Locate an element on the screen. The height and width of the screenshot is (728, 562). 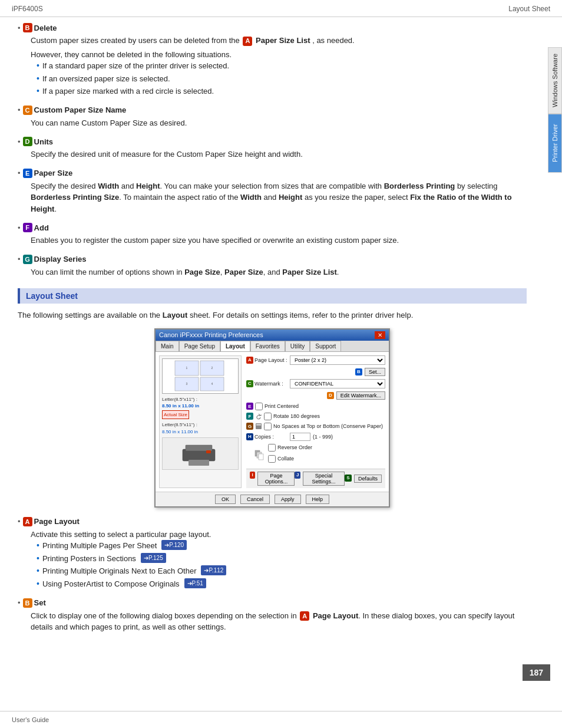
copies-input is located at coordinates (300, 437).